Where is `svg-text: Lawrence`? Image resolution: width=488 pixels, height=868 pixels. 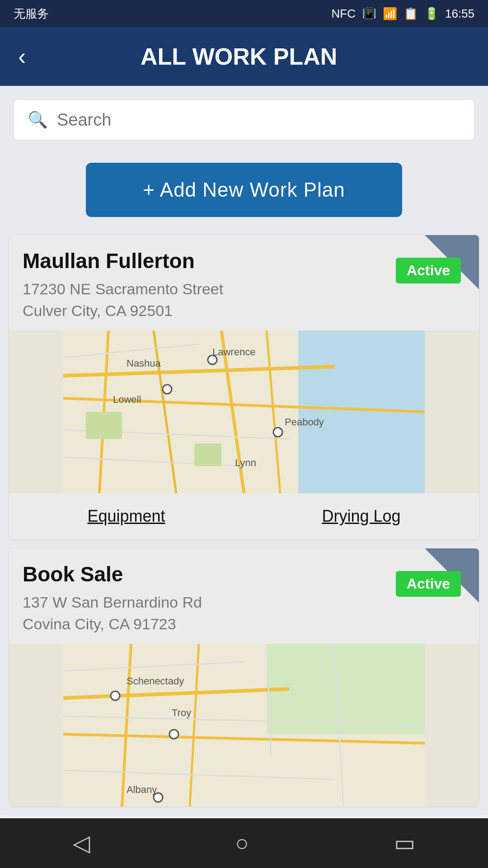
svg-text: Lawrence is located at coordinates (234, 352).